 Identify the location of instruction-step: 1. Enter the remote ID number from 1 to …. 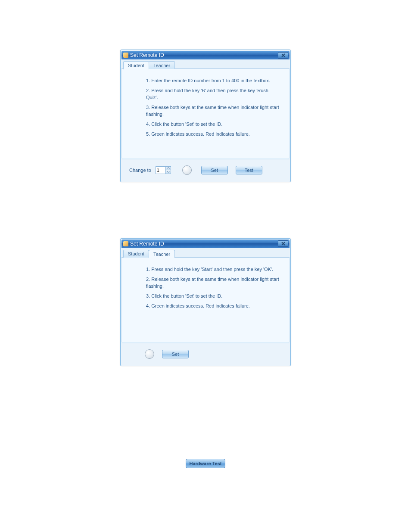
(213, 81).